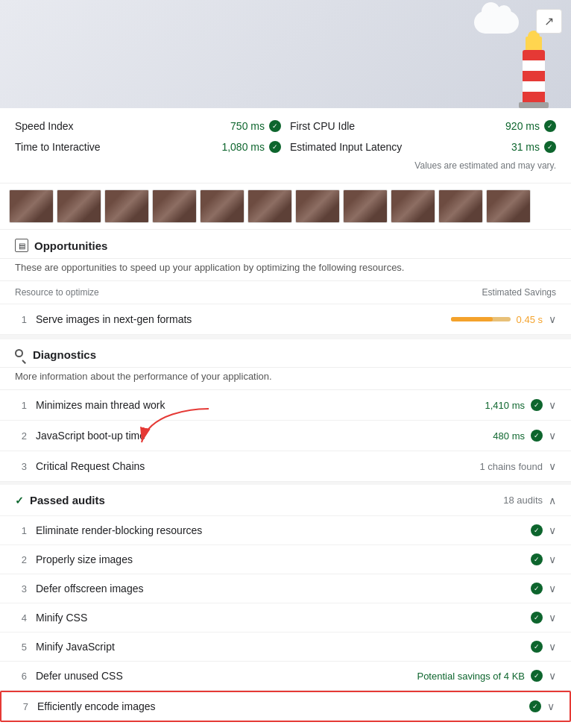 The width and height of the screenshot is (571, 728). I want to click on audits-count: 18 audits, so click(523, 500).